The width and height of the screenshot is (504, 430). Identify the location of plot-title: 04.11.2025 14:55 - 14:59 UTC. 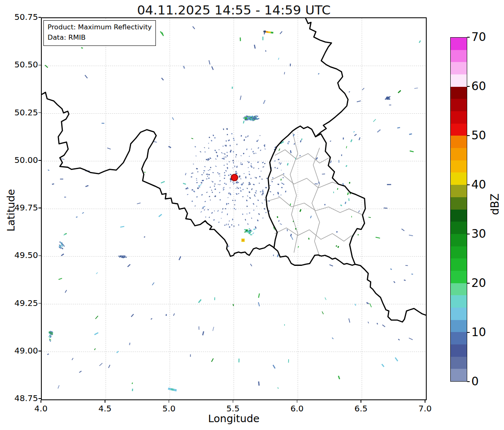
(234, 10).